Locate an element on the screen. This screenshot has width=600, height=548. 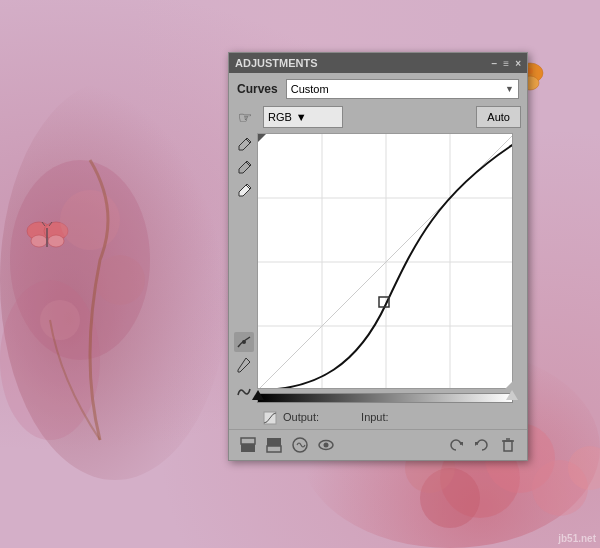
gradient-slider is located at coordinates (385, 398).